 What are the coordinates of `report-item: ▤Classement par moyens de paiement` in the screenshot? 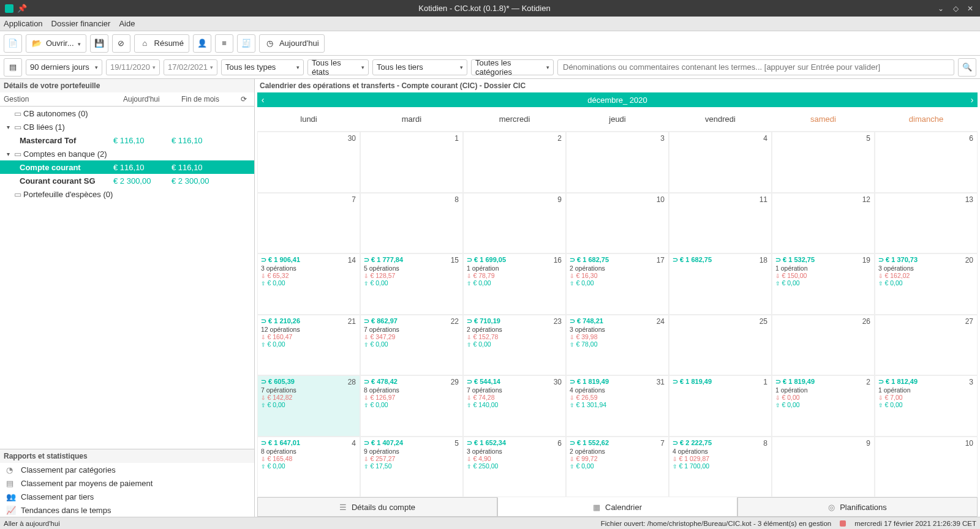 It's located at (127, 483).